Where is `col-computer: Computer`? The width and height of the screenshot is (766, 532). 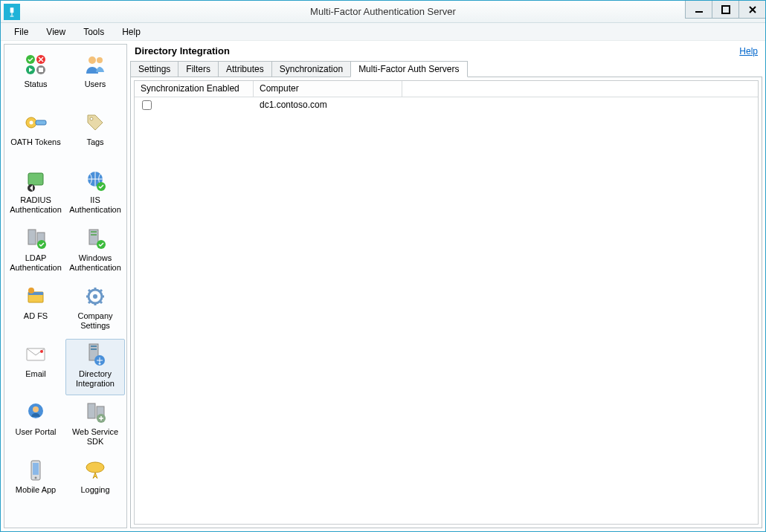 col-computer: Computer is located at coordinates (328, 89).